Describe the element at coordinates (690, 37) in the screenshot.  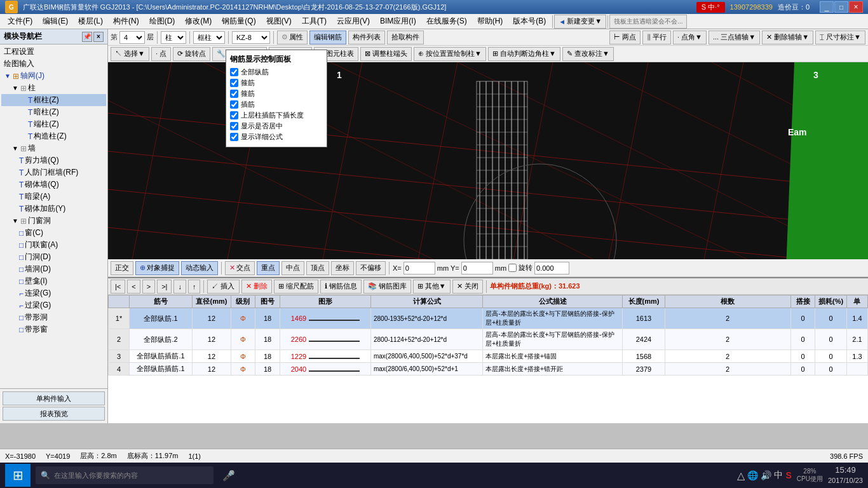
I see `point-angle-btn: · 点角▼` at that location.